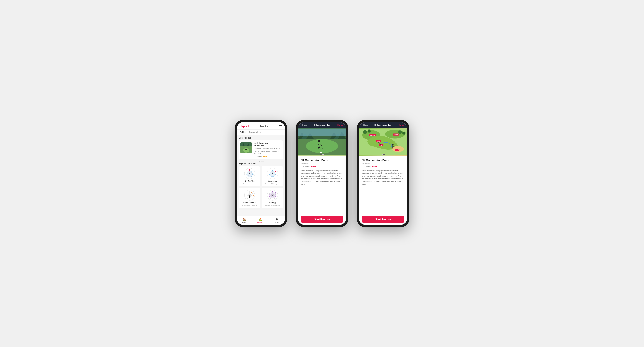 This screenshot has width=644, height=347. Describe the element at coordinates (340, 125) in the screenshot. I see `cancel-button: Cancel` at that location.